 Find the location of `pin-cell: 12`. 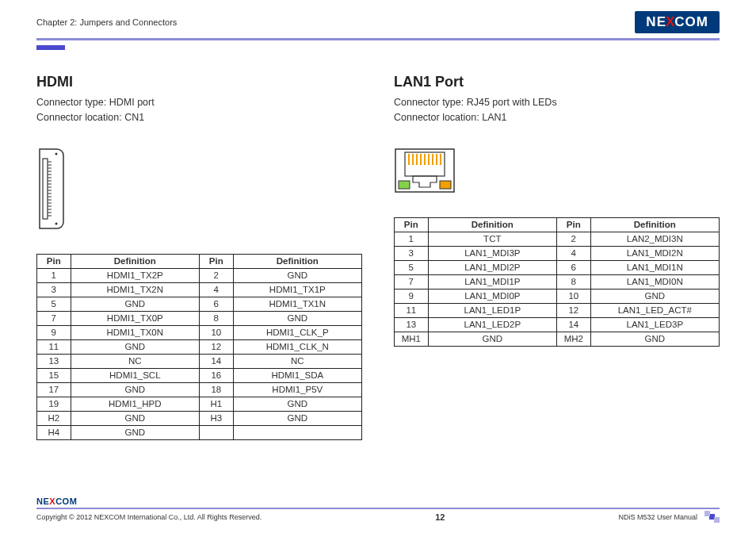

pin-cell: 12 is located at coordinates (574, 310).